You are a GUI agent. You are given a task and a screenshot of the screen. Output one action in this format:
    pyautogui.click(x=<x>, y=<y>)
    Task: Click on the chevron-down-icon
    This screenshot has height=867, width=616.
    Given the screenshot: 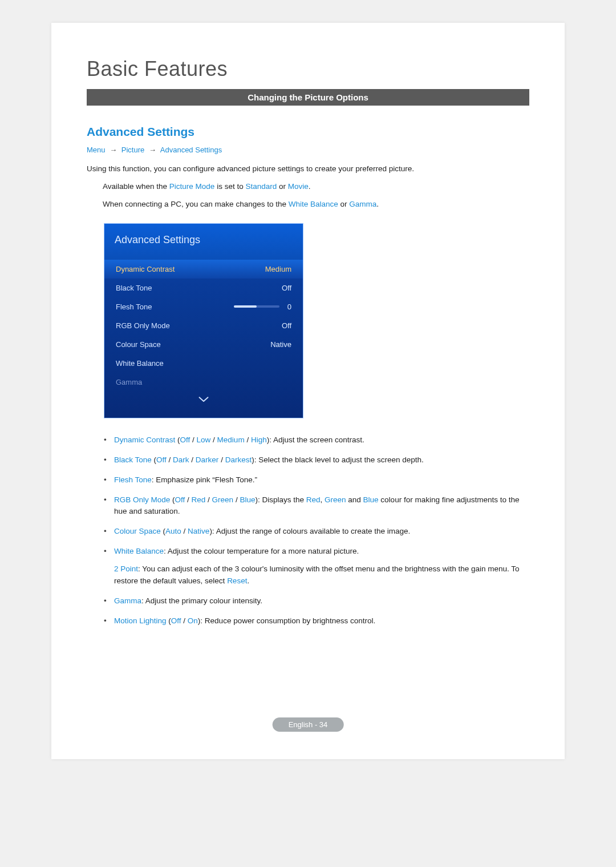 What is the action you would take?
    pyautogui.click(x=204, y=401)
    